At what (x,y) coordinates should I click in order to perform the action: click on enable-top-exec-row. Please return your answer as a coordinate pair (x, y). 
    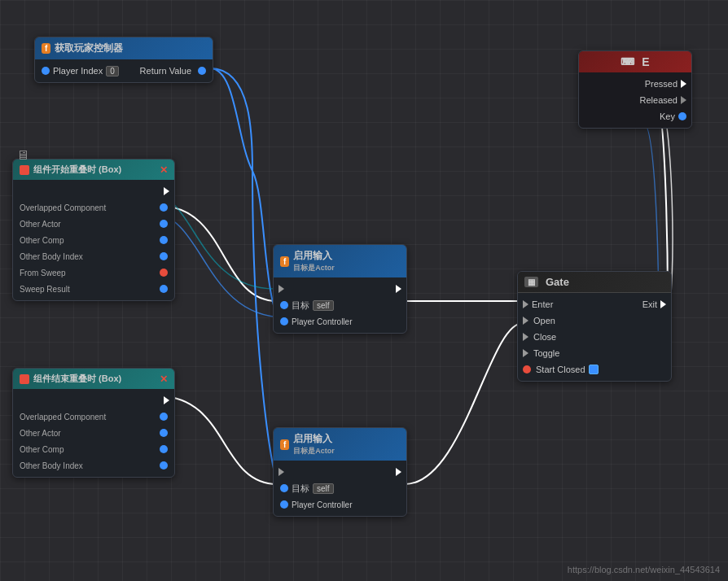
    Looking at the image, I should click on (340, 289).